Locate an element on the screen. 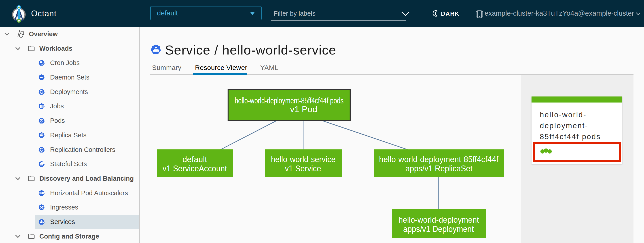 This screenshot has width=644, height=243. svg-text: apps/v1 ReplicaSet is located at coordinates (439, 168).